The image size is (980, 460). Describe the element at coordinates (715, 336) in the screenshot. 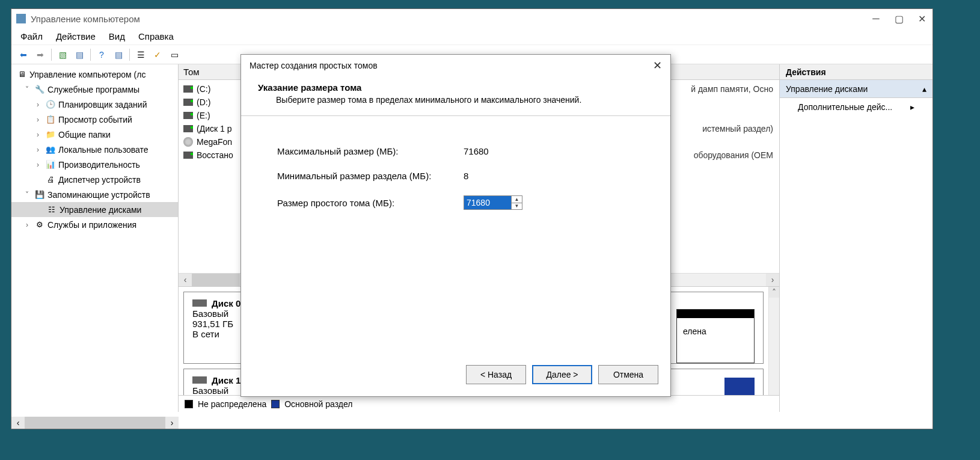

I see `partition-fragment: елена` at that location.